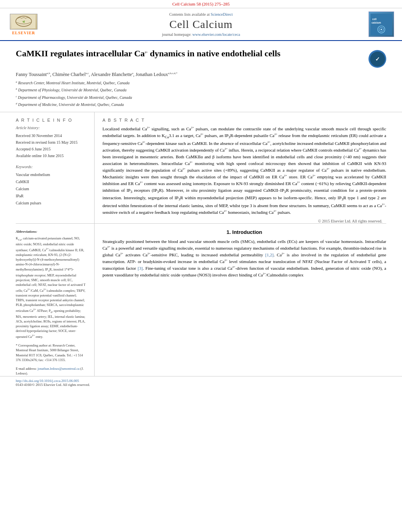 The height and width of the screenshot is (532, 402). Describe the element at coordinates (51, 156) in the screenshot. I see `online-date: Available online 10 June 2015` at that location.